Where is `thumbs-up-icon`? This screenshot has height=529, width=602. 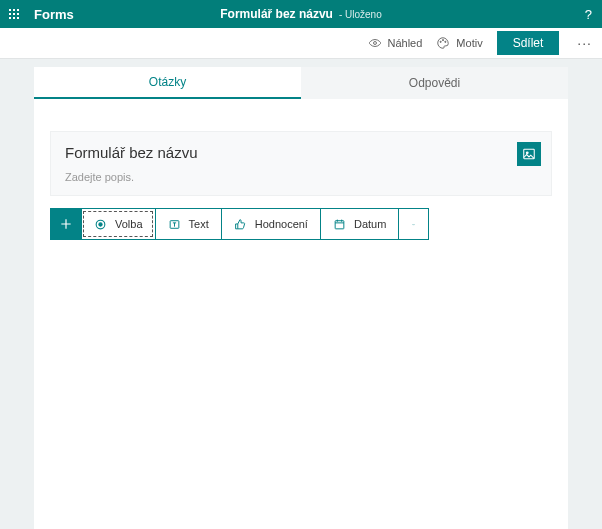
thumbs-up-icon is located at coordinates (240, 224).